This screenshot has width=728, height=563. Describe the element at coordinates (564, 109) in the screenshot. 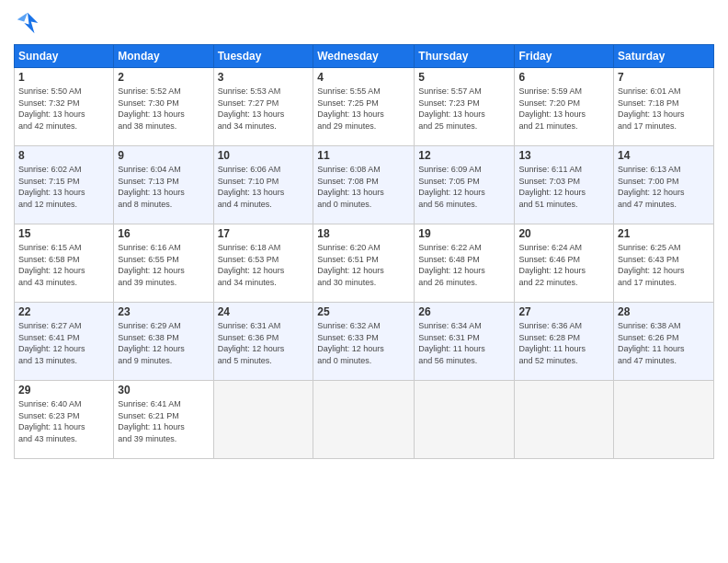

I see `day-info: Sunrise: 5:59 AMSunset: 7:20 PMDaylight:…` at that location.